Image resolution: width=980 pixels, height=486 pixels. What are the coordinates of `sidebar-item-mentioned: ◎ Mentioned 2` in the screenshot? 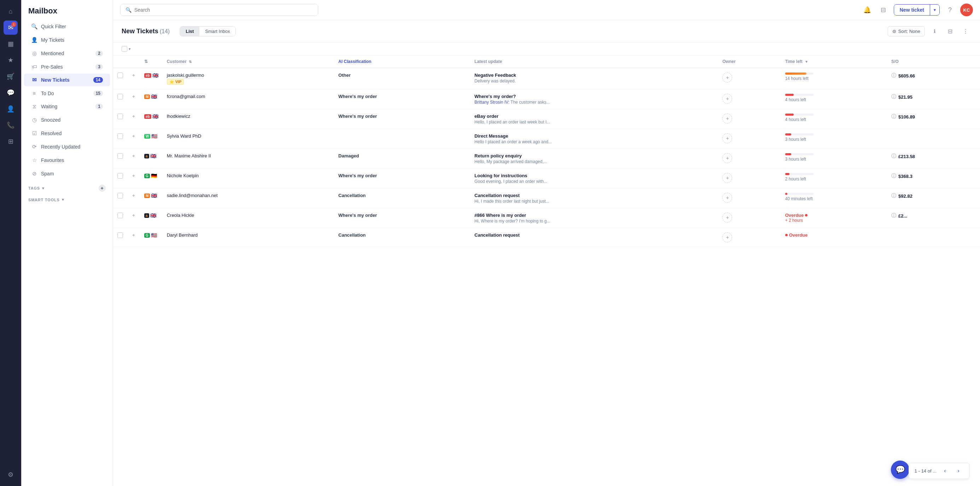 It's located at (67, 53).